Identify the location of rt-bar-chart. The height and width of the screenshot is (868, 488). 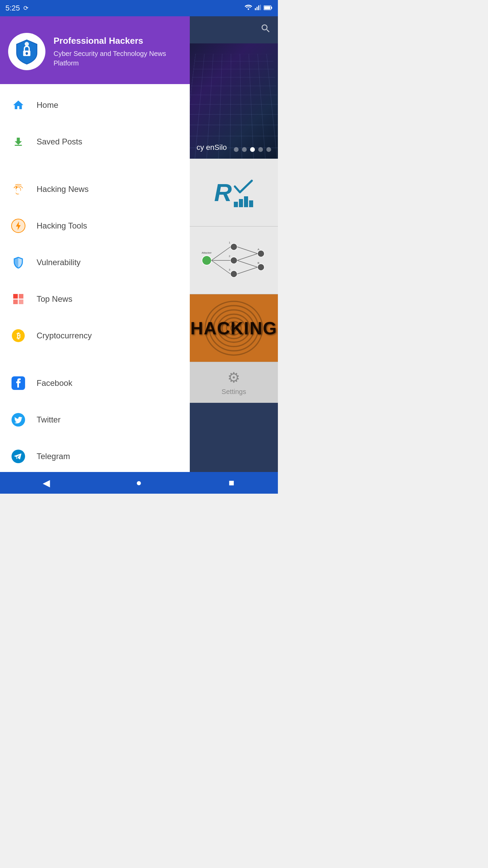
(243, 202).